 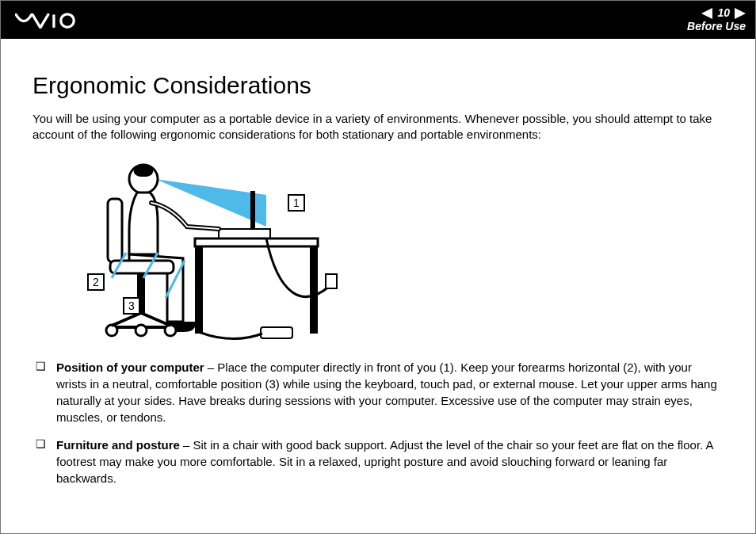 What do you see at coordinates (59, 20) in the screenshot?
I see `vaio-logo` at bounding box center [59, 20].